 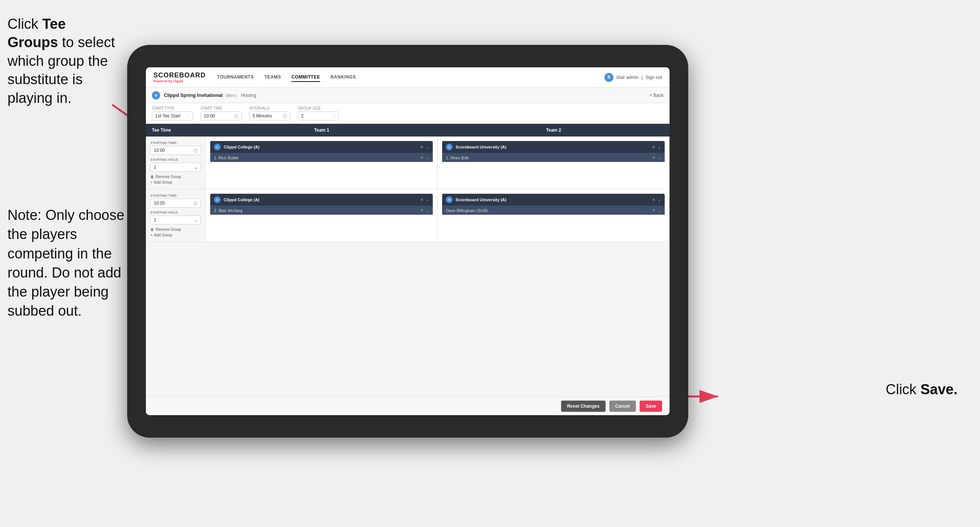 I want to click on add-group-button-2: + Add Group, so click(x=176, y=235).